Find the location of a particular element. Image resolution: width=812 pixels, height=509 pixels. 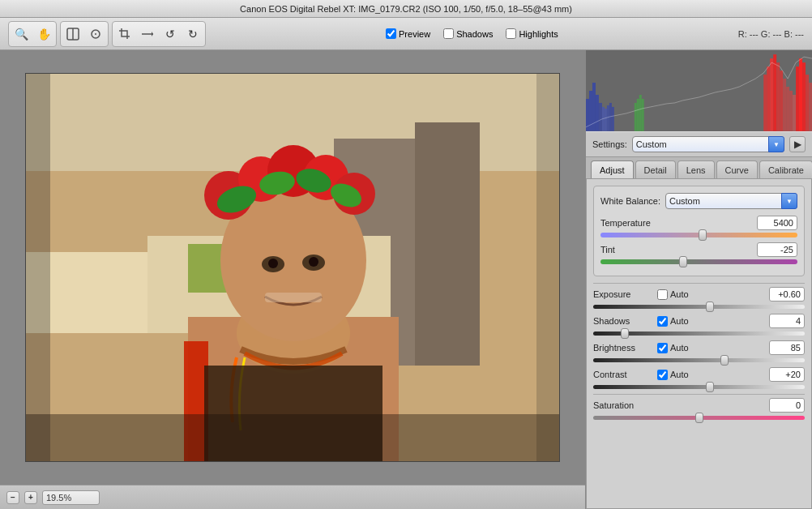

tool-group-transform: ↺ ↻ is located at coordinates (159, 34).